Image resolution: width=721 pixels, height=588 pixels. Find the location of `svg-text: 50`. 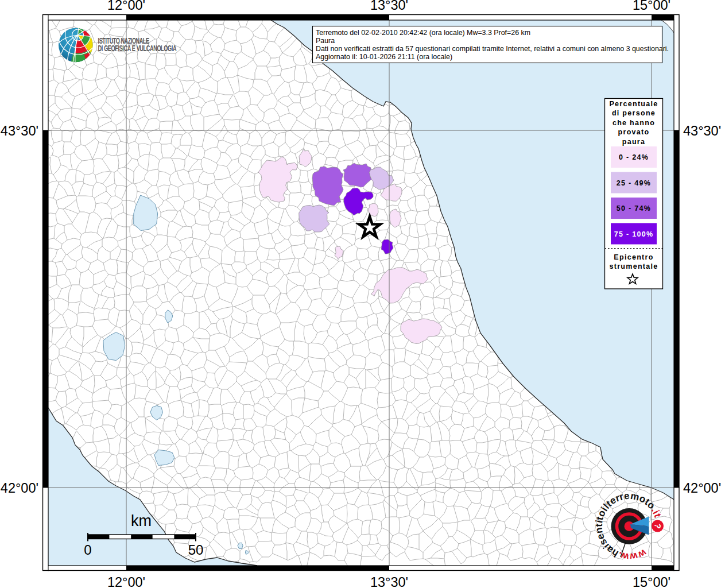

svg-text: 50 is located at coordinates (196, 550).